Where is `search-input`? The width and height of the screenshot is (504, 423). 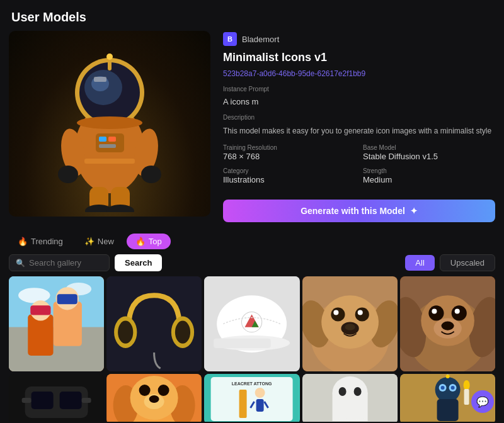 search-input is located at coordinates (66, 263).